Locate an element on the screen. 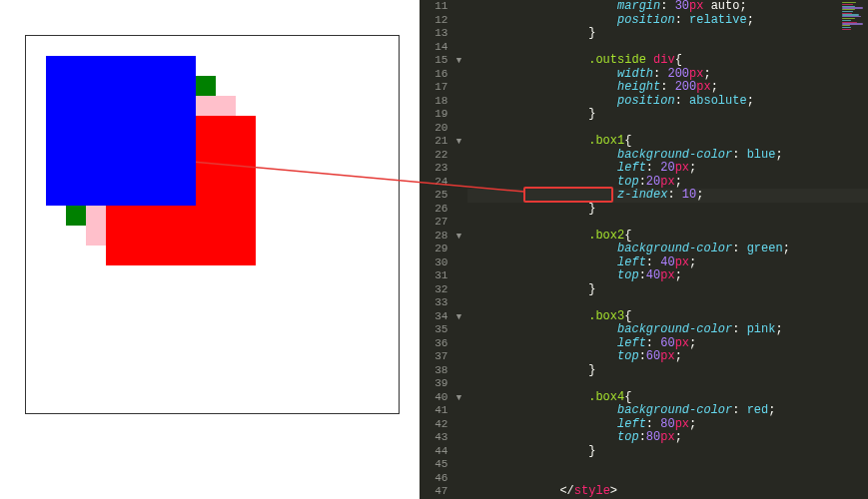 The image size is (868, 499). code-line: .box3{ is located at coordinates (671, 317).